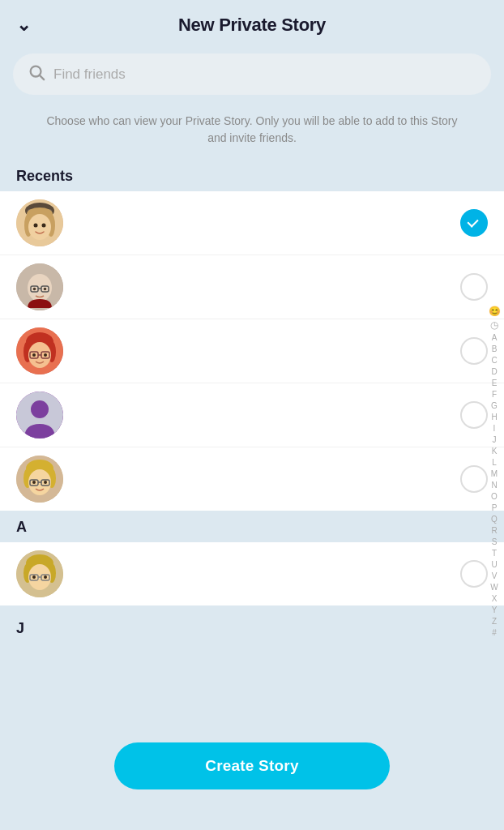 The image size is (504, 830). What do you see at coordinates (494, 553) in the screenshot?
I see `alpha-t: T` at bounding box center [494, 553].